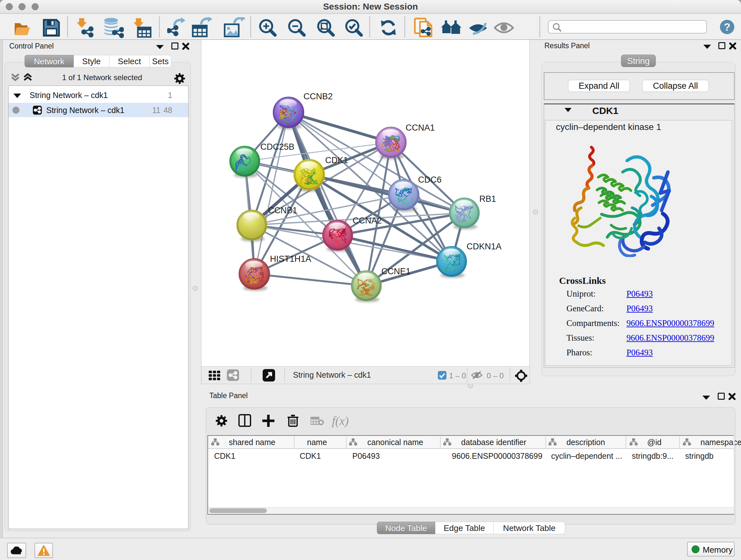 The width and height of the screenshot is (741, 560). What do you see at coordinates (337, 160) in the screenshot?
I see `svg-text: CDK1` at bounding box center [337, 160].